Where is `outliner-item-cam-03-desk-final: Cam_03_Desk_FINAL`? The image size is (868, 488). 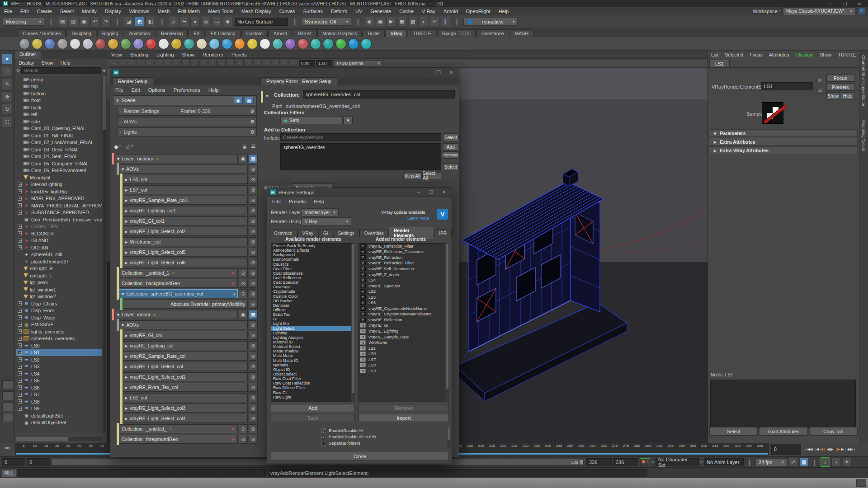 outliner-item-cam-03-desk-final: Cam_03_Desk_FINAL is located at coordinates (59, 150).